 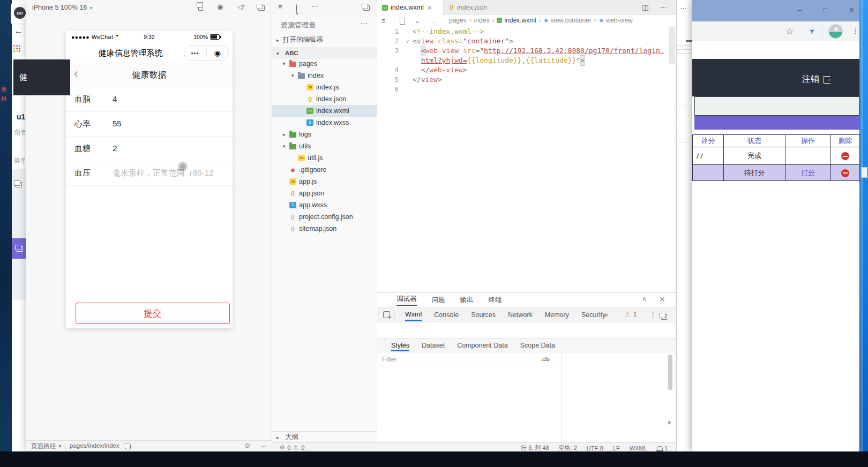 What do you see at coordinates (662, 299) in the screenshot?
I see `close-icon: ✕` at bounding box center [662, 299].